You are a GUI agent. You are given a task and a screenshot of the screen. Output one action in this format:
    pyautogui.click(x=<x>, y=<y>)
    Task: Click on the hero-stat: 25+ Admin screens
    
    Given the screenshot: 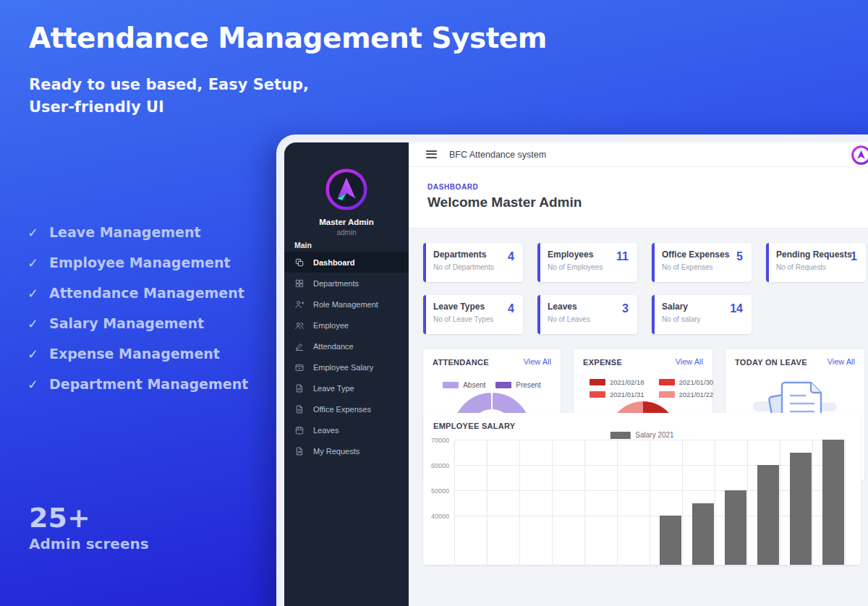 What is the action you would take?
    pyautogui.click(x=89, y=527)
    